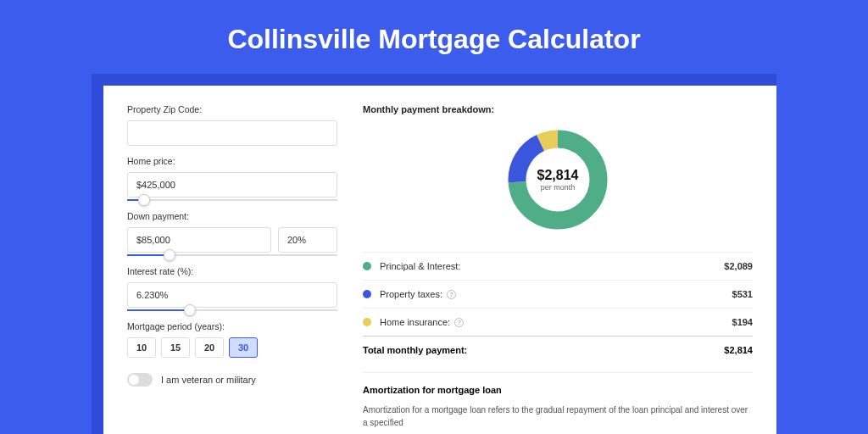  What do you see at coordinates (232, 255) in the screenshot?
I see `down-payment-slider` at bounding box center [232, 255].